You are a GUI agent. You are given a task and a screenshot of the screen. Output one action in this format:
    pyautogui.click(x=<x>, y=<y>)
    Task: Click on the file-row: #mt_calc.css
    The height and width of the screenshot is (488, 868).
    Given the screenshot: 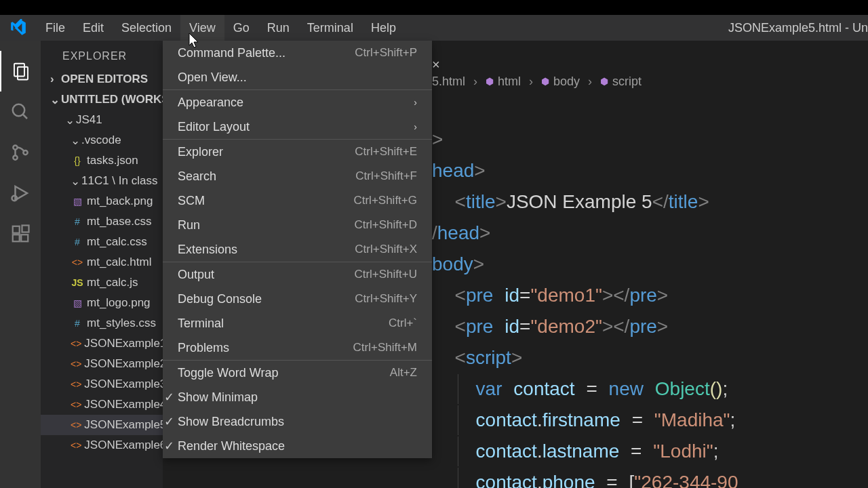 What is the action you would take?
    pyautogui.click(x=102, y=242)
    